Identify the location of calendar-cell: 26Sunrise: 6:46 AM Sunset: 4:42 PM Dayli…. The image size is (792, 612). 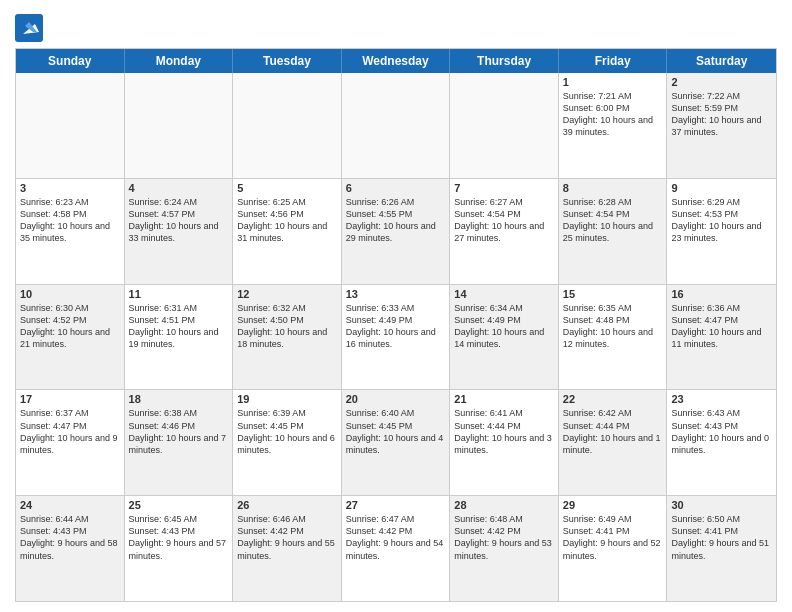
(288, 548).